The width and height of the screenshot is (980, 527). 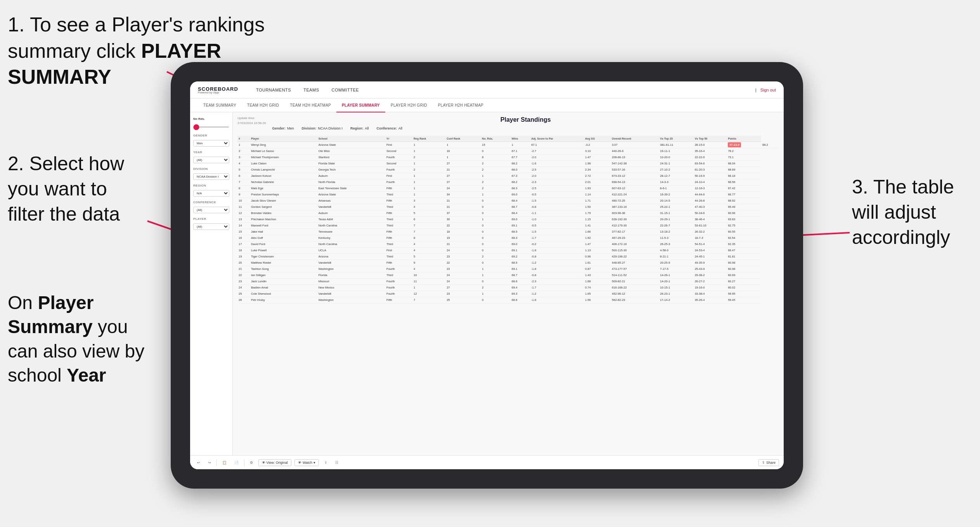 What do you see at coordinates (557, 164) in the screenshot?
I see `table-cell-3-8: -1.6` at bounding box center [557, 164].